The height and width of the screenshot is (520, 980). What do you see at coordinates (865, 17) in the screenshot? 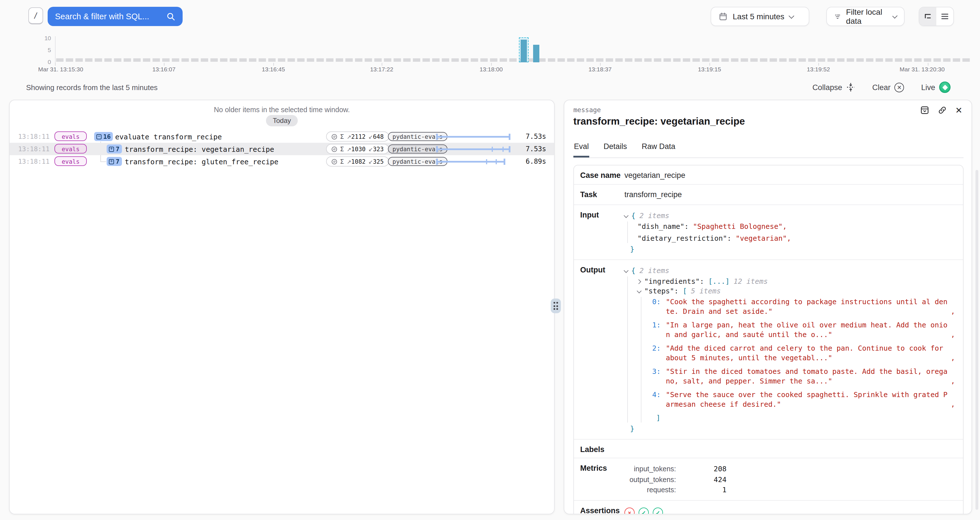
I see `filter-local-data-dropdown: Filter local data` at bounding box center [865, 17].